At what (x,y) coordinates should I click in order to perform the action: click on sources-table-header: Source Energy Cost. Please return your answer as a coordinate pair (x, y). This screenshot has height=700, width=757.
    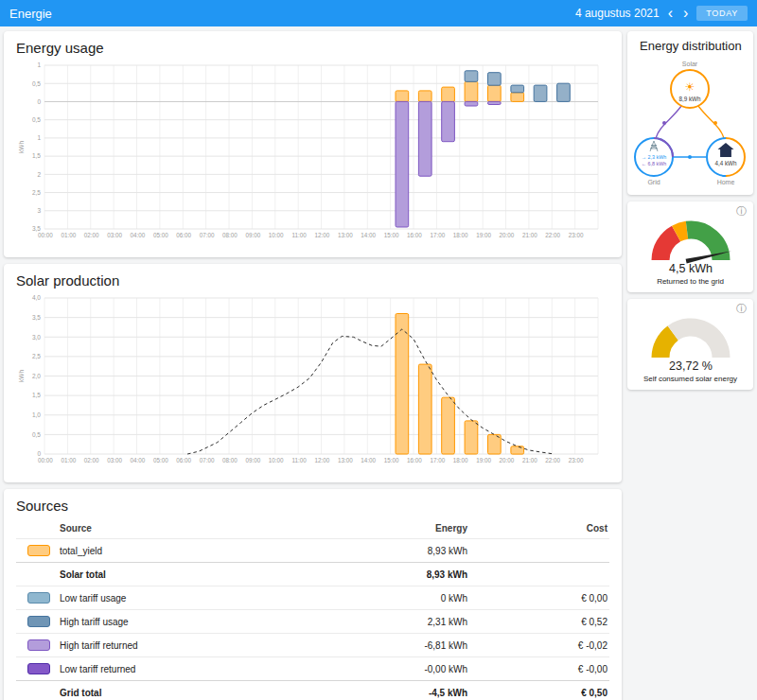
    Looking at the image, I should click on (312, 528).